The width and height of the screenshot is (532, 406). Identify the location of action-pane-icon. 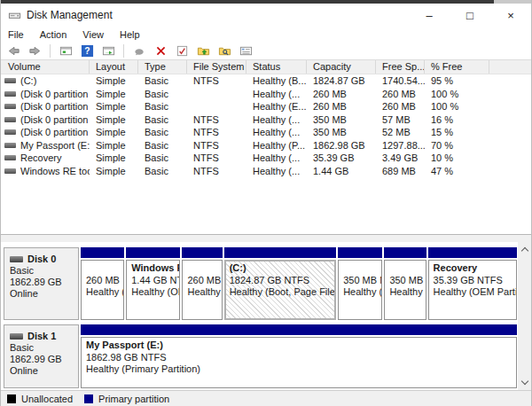
(108, 51).